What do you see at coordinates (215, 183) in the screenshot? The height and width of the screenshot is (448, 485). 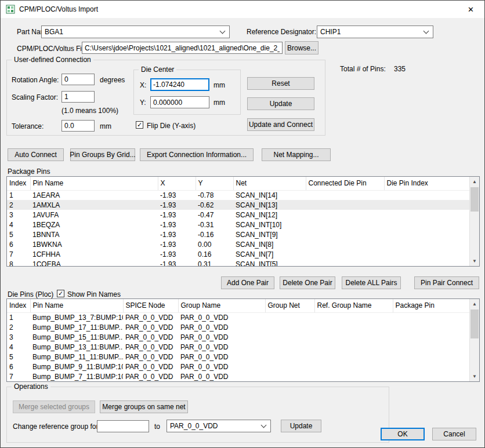 I see `column-header: Y` at bounding box center [215, 183].